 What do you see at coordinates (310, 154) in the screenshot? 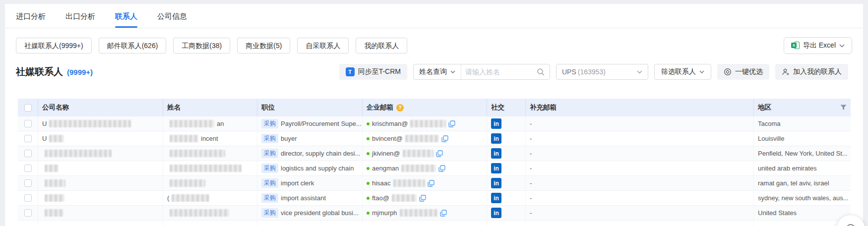
I see `cell-position: 采购director, supply chain desi...` at bounding box center [310, 154].